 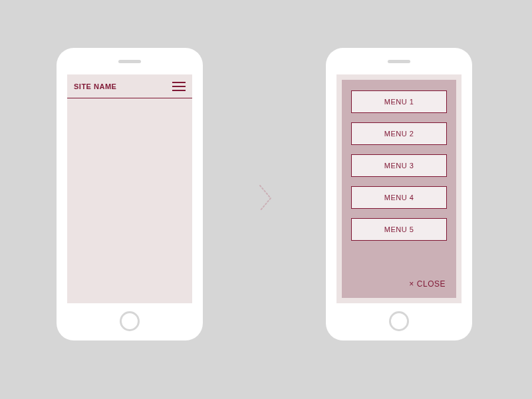 I want to click on close-menu-button: × CLOSE, so click(x=399, y=283).